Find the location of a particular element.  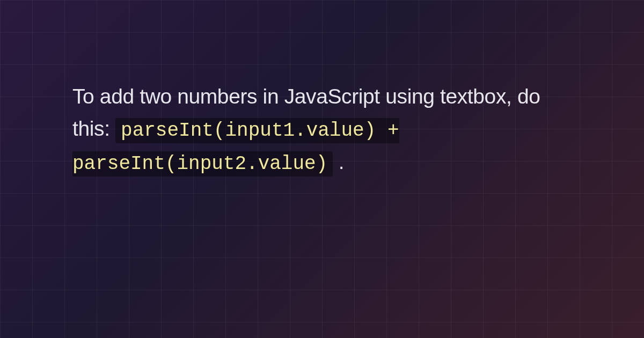

trailing-text: . is located at coordinates (341, 162).